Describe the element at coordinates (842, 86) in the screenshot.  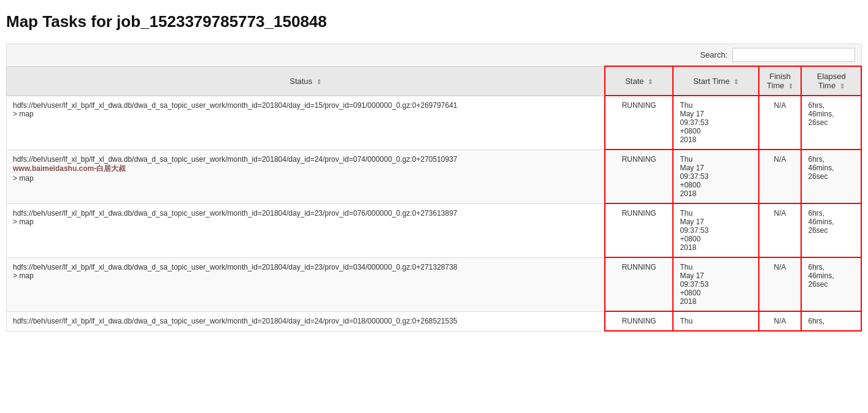
I see `col-elapsed-sort-icon: ⇕` at that location.